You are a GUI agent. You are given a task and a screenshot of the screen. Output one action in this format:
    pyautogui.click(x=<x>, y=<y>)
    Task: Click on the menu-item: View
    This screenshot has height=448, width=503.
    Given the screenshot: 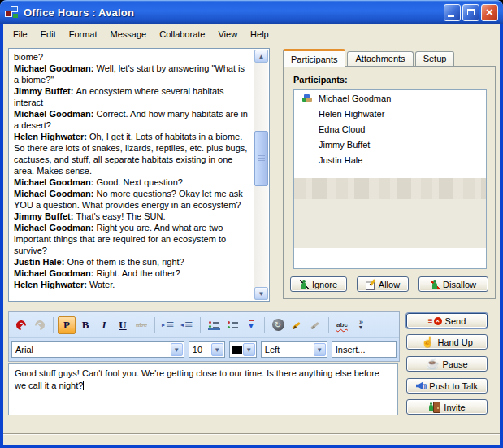 What is the action you would take?
    pyautogui.click(x=228, y=34)
    